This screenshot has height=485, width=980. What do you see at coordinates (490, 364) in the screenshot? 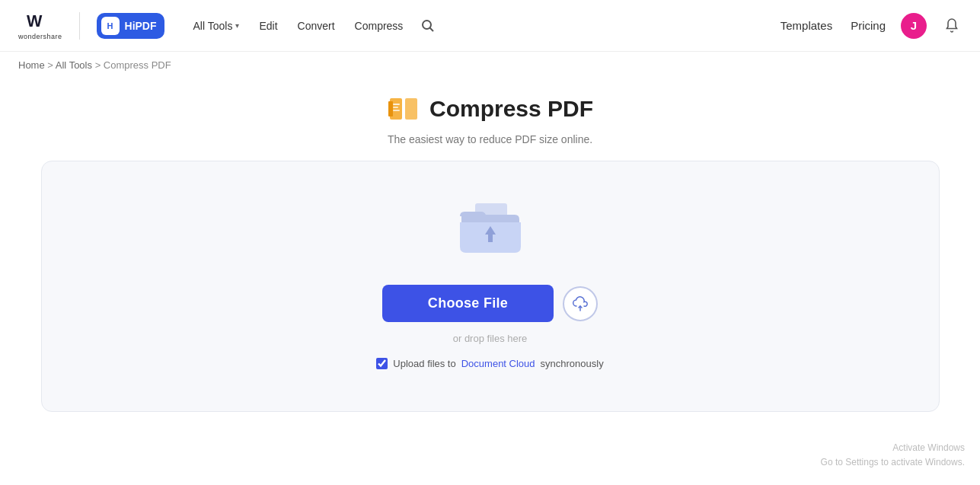
I see `upload-checkbox-row: Upload files to Document Cloud synchrono…` at bounding box center [490, 364].